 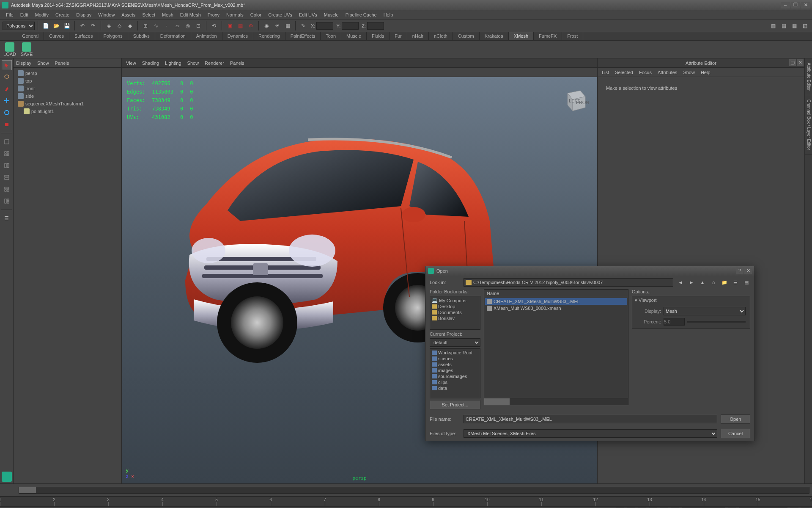 I want to click on vp-2d-pan-icon, so click(x=153, y=72).